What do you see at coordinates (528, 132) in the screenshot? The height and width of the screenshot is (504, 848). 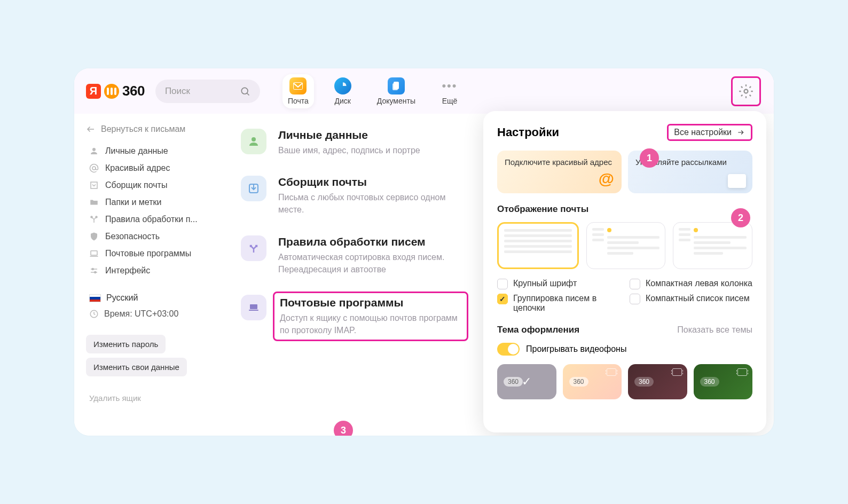 I see `popover-title: Настройки` at bounding box center [528, 132].